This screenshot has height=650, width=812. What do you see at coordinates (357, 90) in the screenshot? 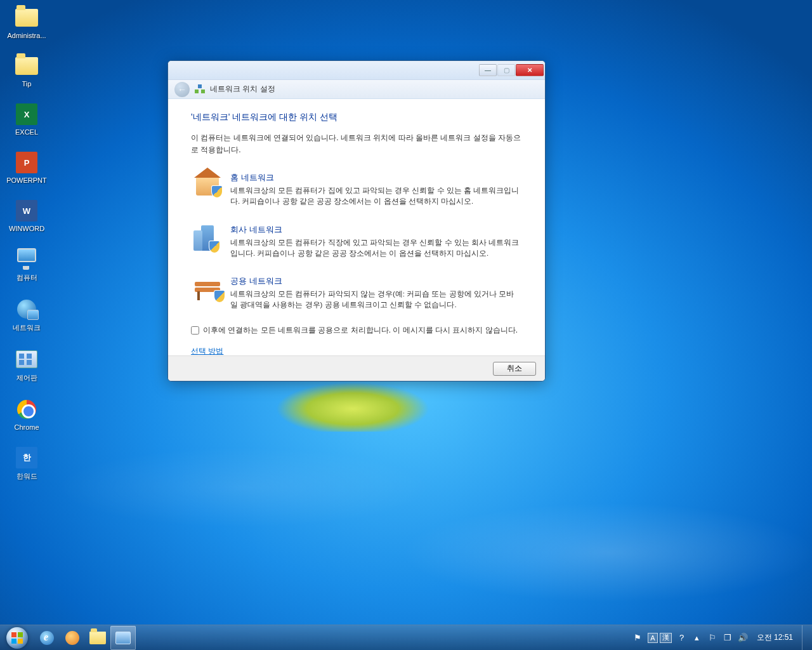
I see `nav-row: ← 네트워크 위치 설정` at bounding box center [357, 90].